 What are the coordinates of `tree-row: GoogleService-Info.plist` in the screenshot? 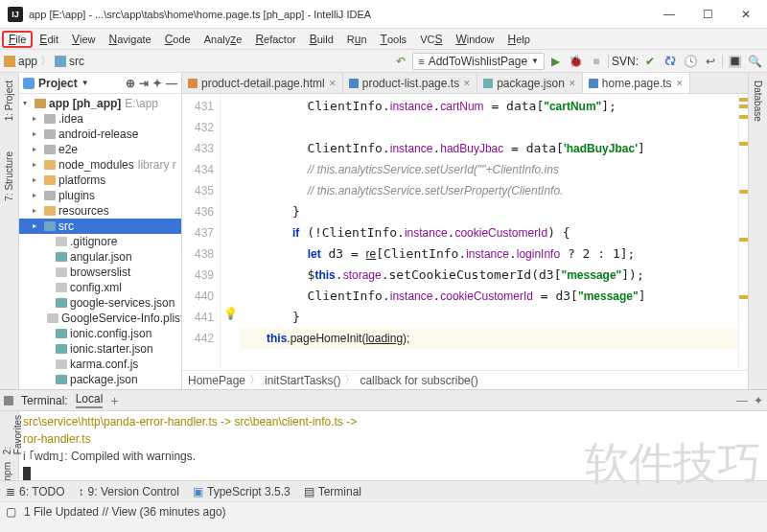 It's located at (100, 318).